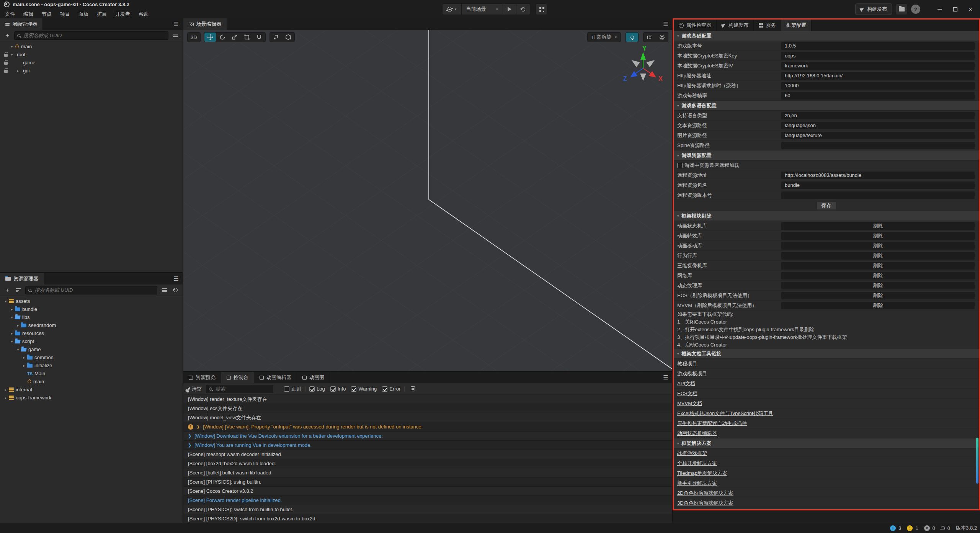 The image size is (980, 533). I want to click on log-row: [Scene] meshopt wasm decoder initialized, so click(428, 455).